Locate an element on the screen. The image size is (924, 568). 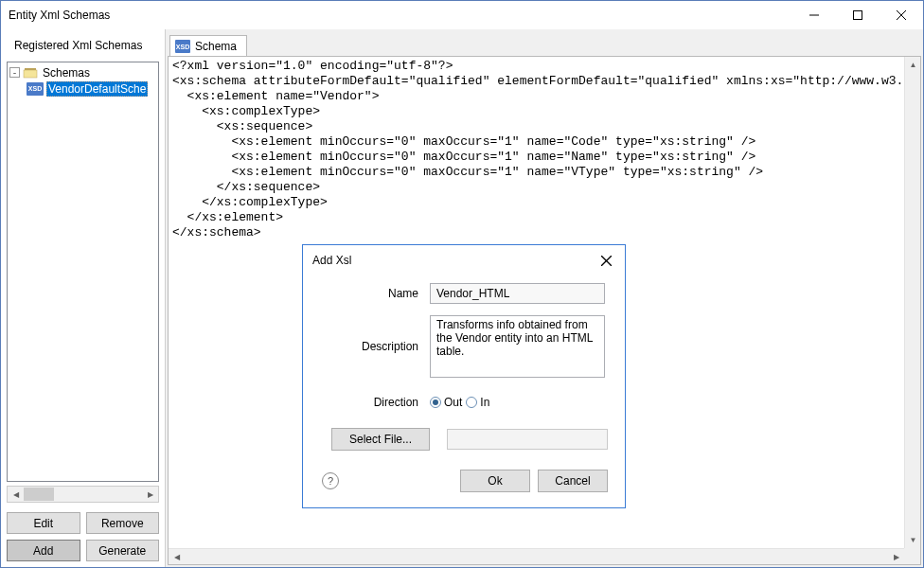
collapse-icon: - is located at coordinates (15, 72).